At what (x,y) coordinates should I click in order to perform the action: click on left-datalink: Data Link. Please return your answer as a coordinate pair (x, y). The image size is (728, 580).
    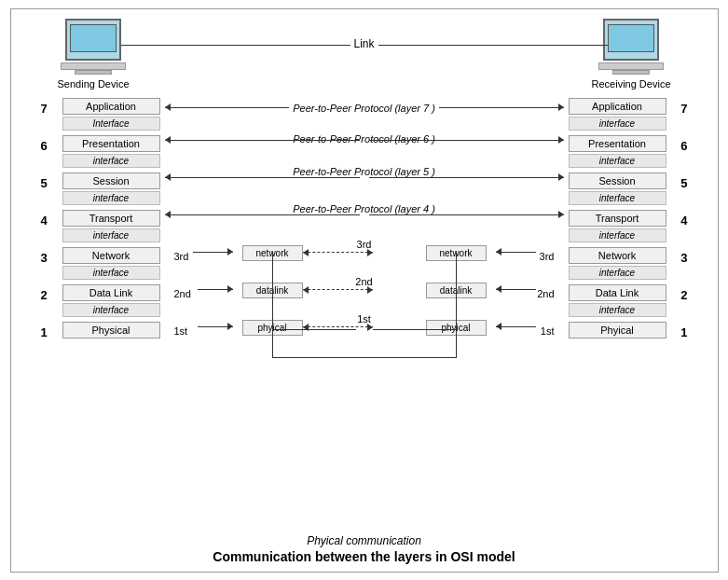
    Looking at the image, I should click on (112, 293).